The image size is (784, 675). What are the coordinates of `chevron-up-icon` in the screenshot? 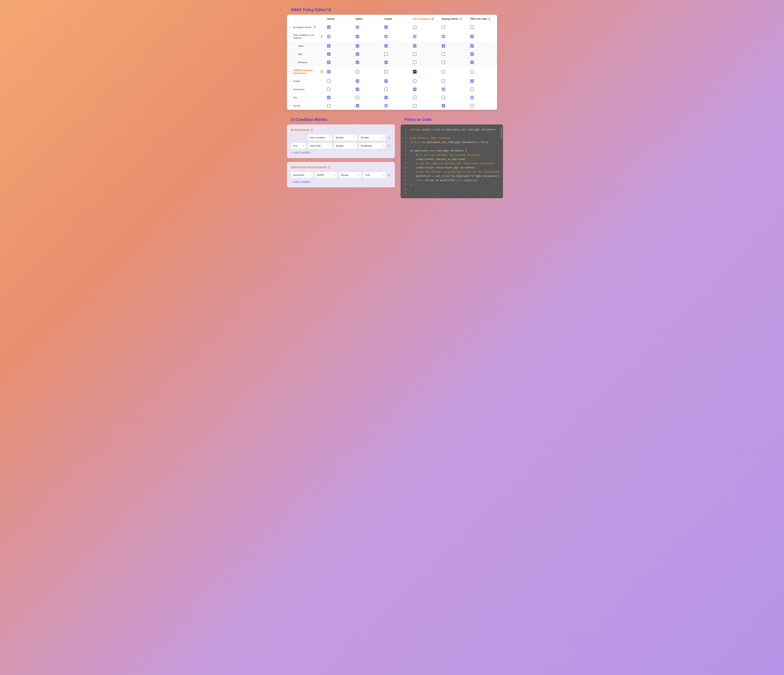 It's located at (290, 36).